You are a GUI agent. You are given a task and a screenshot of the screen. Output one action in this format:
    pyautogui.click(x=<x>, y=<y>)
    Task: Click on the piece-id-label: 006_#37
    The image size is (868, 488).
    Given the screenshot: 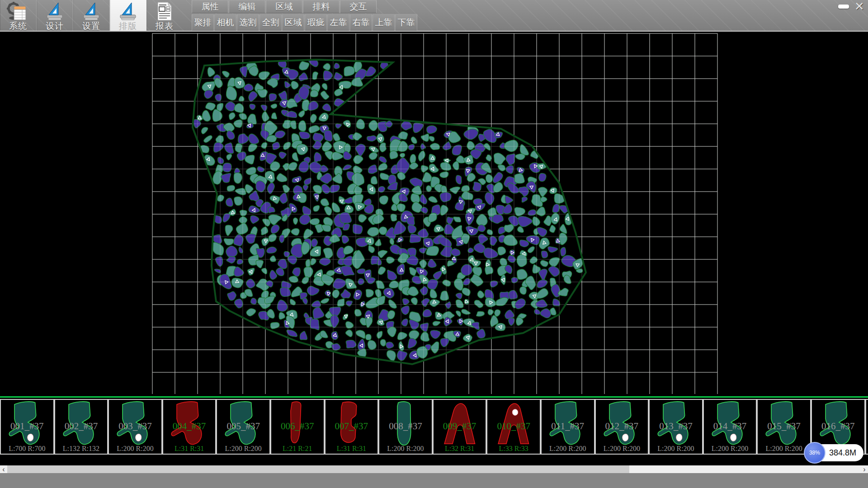 What is the action you would take?
    pyautogui.click(x=297, y=427)
    